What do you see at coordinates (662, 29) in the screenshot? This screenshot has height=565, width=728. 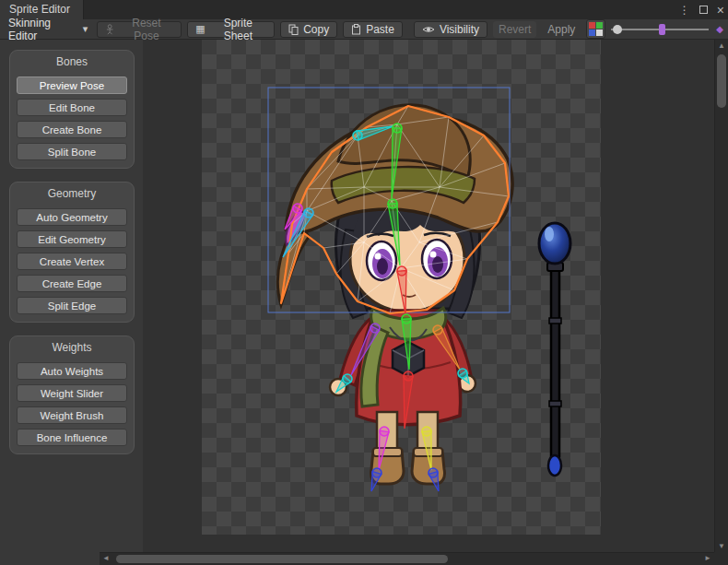 I see `slider-alt-handle` at bounding box center [662, 29].